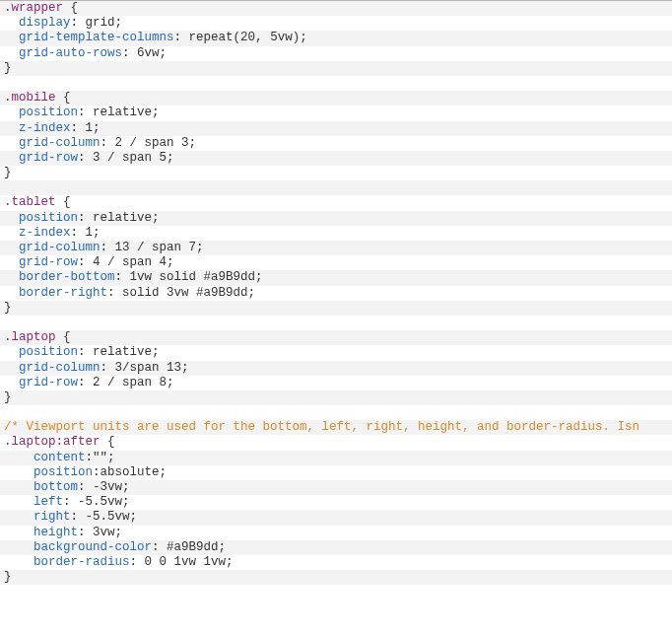 Image resolution: width=672 pixels, height=636 pixels. What do you see at coordinates (336, 517) in the screenshot?
I see `code-line: right: -5.5vw;` at bounding box center [336, 517].